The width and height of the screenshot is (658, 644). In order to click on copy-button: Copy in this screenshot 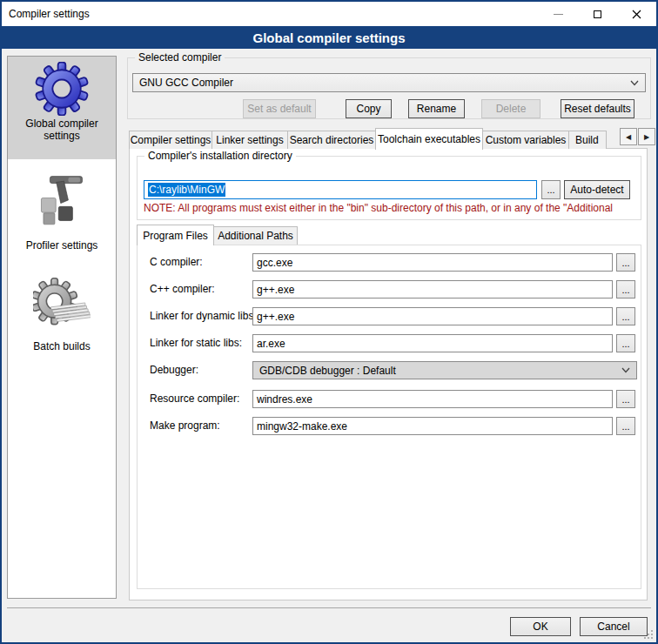, I will do `click(369, 109)`.